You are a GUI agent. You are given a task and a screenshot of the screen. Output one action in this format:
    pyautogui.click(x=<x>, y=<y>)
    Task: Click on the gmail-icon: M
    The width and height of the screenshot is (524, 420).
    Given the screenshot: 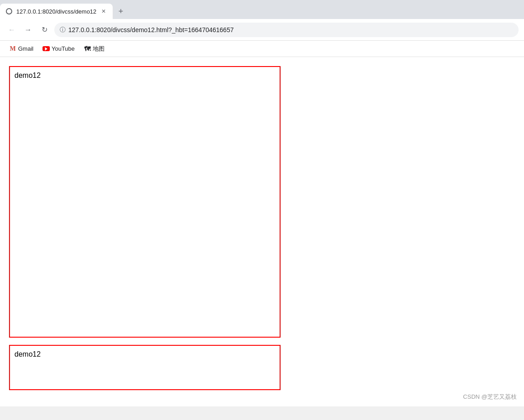 What is the action you would take?
    pyautogui.click(x=13, y=49)
    